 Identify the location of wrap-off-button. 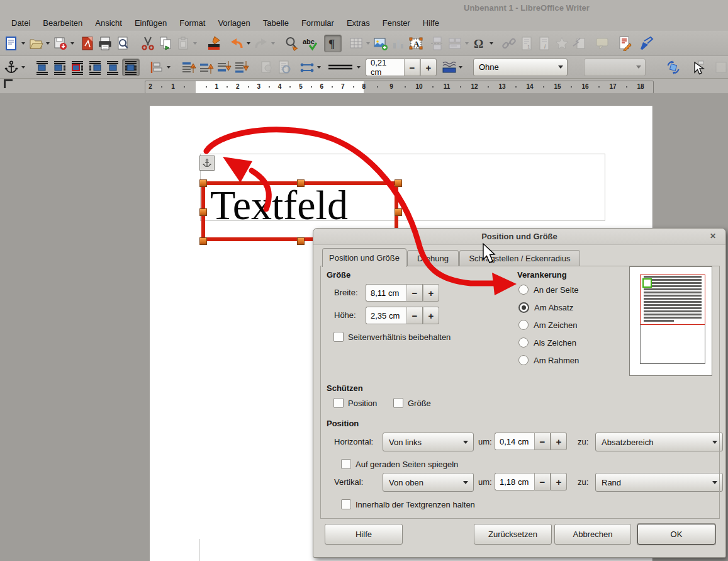
(42, 67).